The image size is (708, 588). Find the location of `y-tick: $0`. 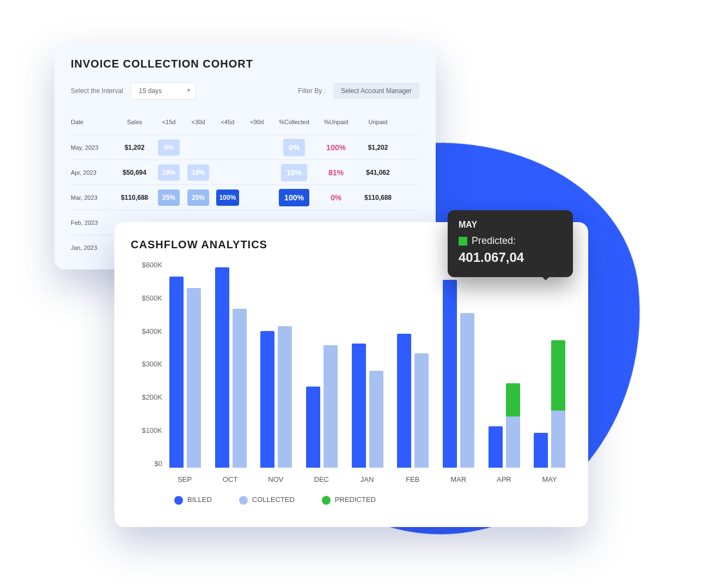

y-tick: $0 is located at coordinates (147, 464).